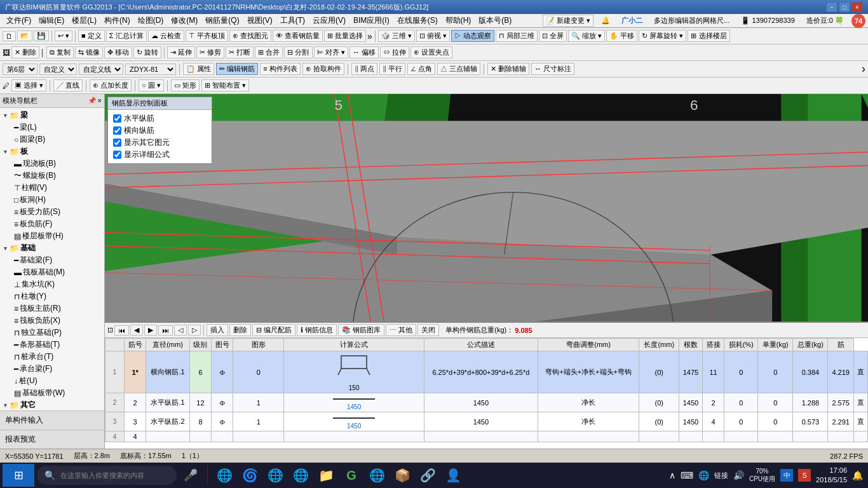 This screenshot has width=868, height=488. I want to click on checkbox-horizontal-rebar: 水平纵筋, so click(160, 118).